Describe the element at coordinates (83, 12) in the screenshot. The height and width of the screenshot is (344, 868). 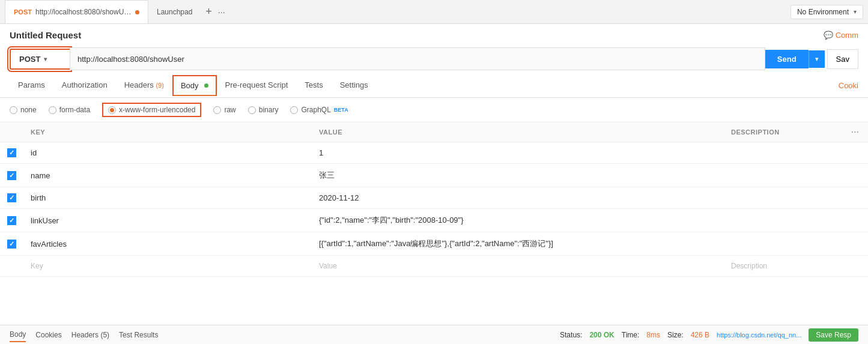
I see `tab-url: http://localhost:8080/showUser` at that location.